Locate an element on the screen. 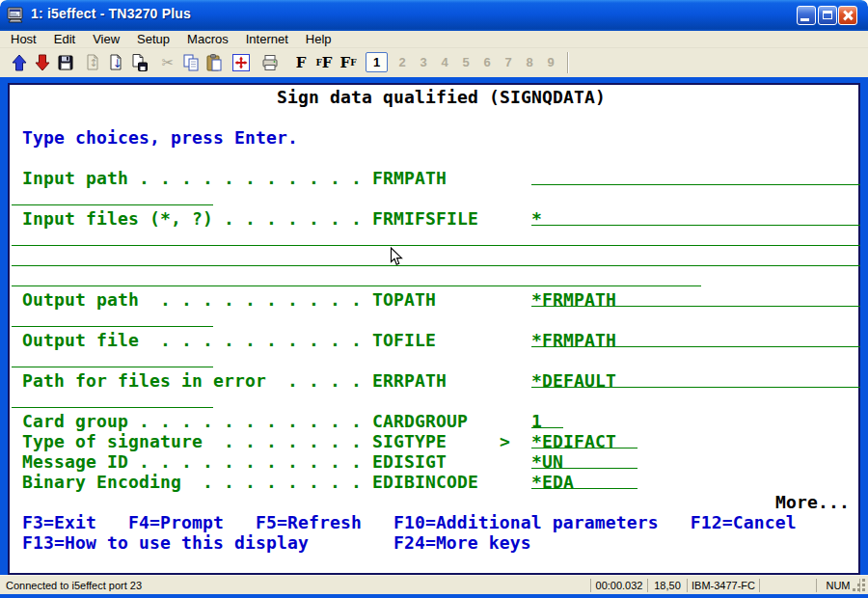 Image resolution: width=868 pixels, height=598 pixels. menubar: Host Edit View Setup Macros Internet Hel… is located at coordinates (434, 40).